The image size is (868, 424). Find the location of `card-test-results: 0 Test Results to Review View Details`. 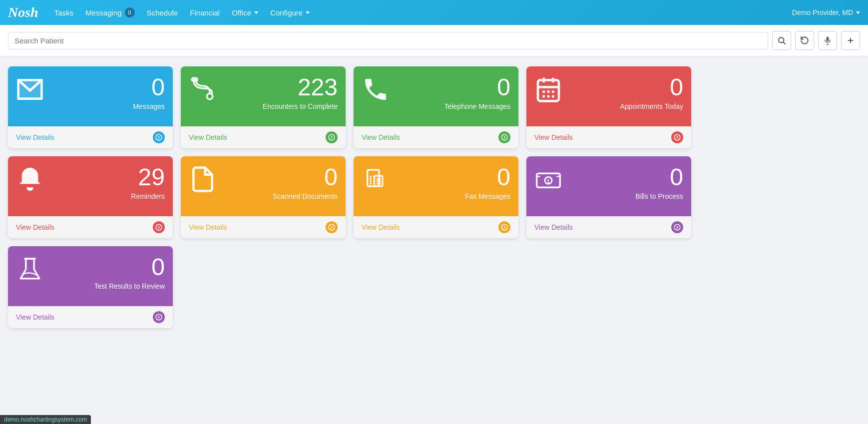

card-test-results: 0 Test Results to Review View Details is located at coordinates (90, 287).